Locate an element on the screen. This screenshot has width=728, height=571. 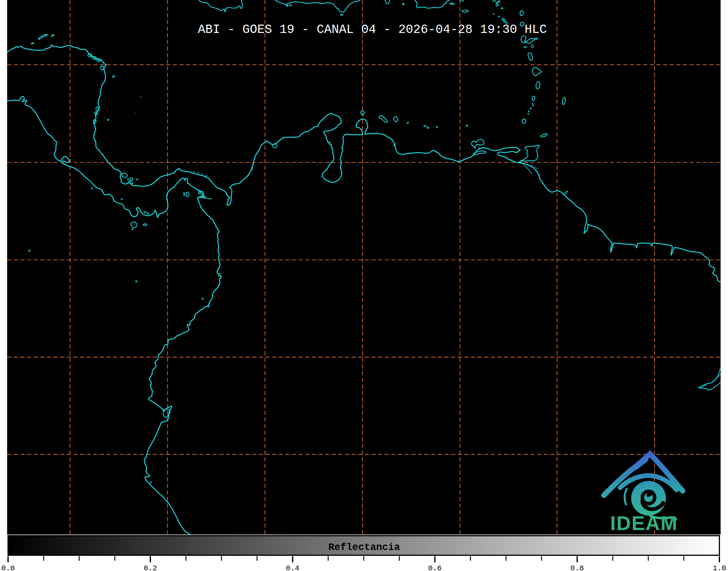
svg-text: IDEAM is located at coordinates (644, 523).